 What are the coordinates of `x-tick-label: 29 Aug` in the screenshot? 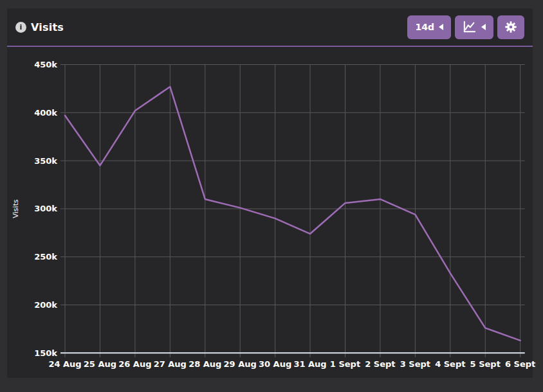 It's located at (241, 364).